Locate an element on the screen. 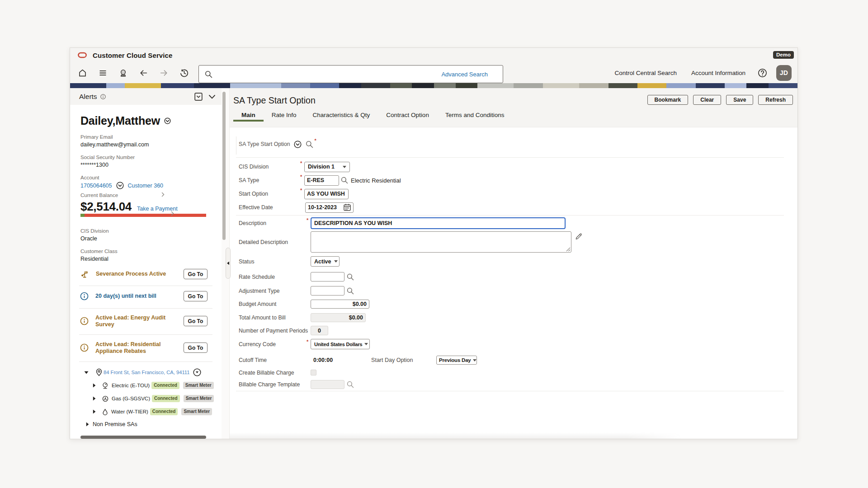  history-icon is located at coordinates (184, 73).